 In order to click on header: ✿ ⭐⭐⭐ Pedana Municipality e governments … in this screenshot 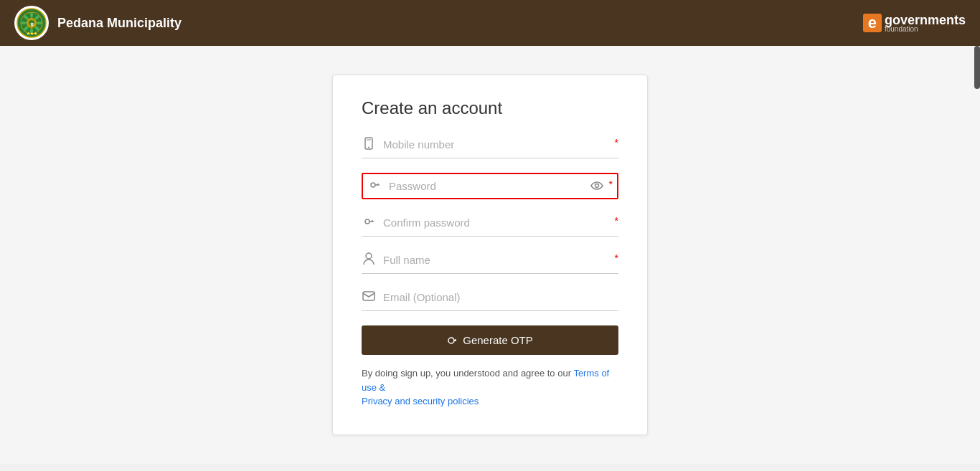, I will do `click(490, 23)`.